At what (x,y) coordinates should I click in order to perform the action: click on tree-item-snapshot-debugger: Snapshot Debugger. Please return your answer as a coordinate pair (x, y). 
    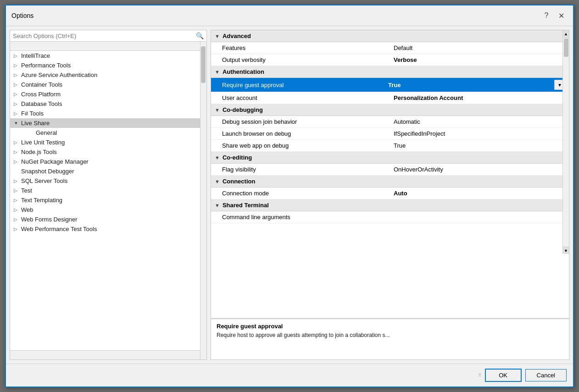
    Looking at the image, I should click on (108, 171).